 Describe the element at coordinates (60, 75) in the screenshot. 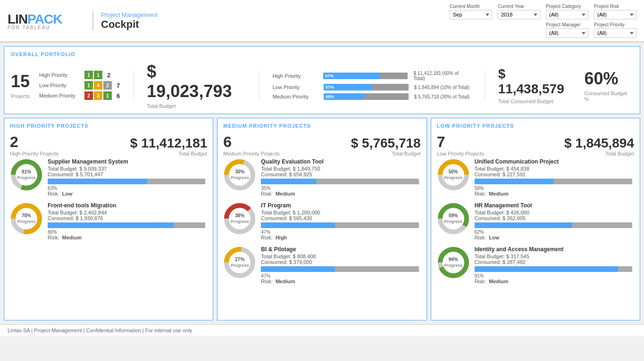

I see `priority-row-label: High Priority` at that location.